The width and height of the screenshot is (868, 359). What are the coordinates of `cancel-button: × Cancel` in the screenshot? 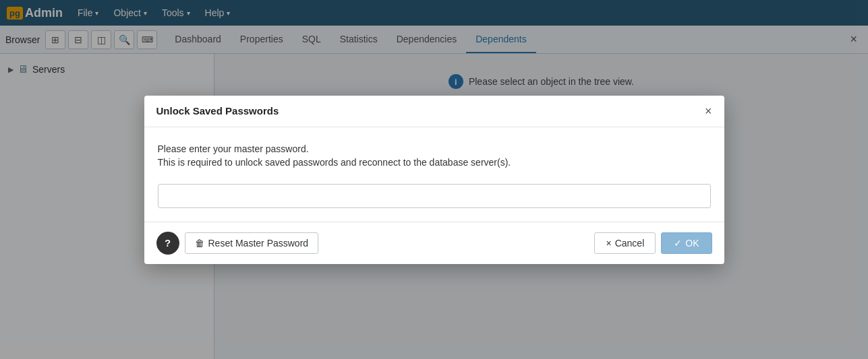 It's located at (625, 243).